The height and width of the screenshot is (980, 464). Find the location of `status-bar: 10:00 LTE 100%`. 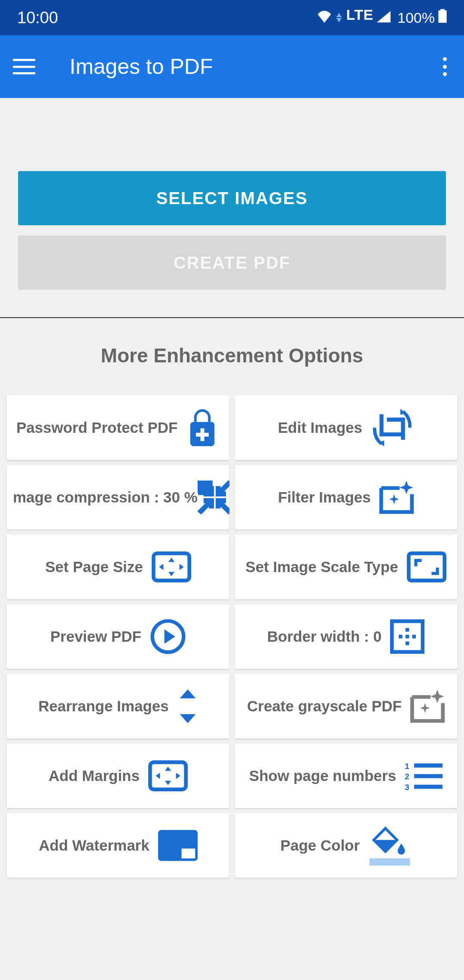

status-bar: 10:00 LTE 100% is located at coordinates (232, 18).